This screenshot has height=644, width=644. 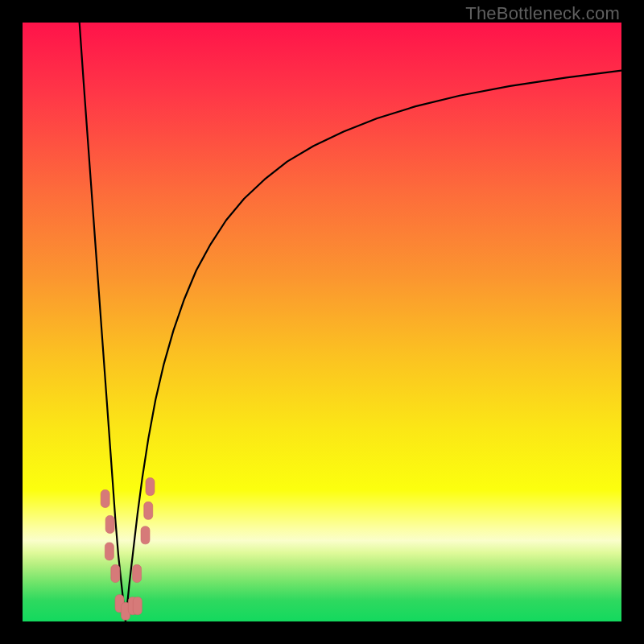 I want to click on curve-left-branch, so click(x=103, y=322).